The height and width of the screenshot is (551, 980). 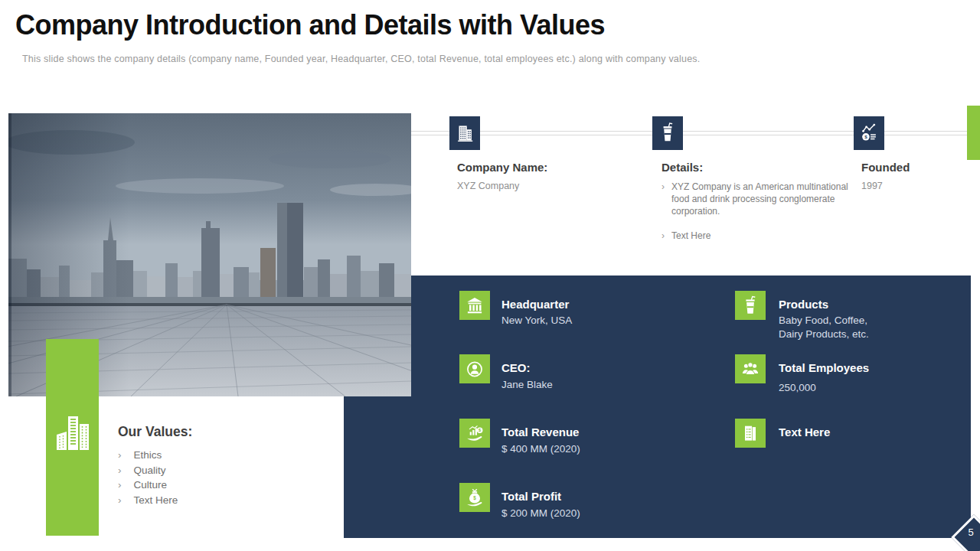 I want to click on founded-label: Founded, so click(x=885, y=167).